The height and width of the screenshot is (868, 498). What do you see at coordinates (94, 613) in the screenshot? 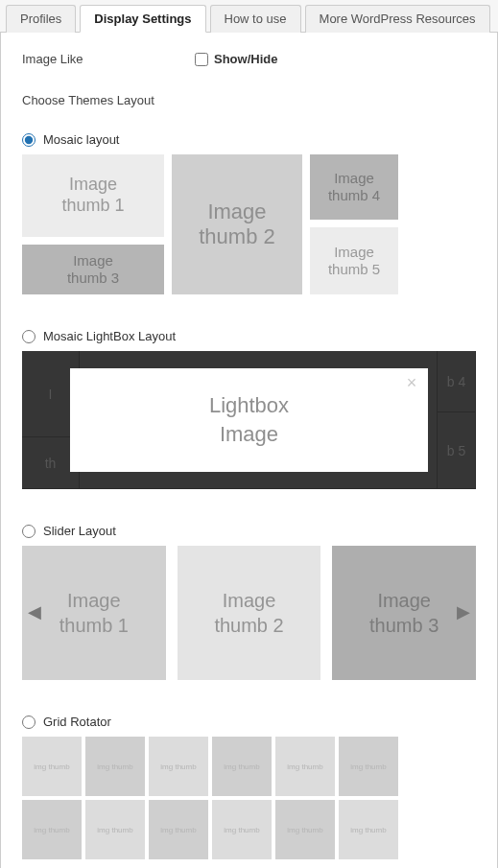
I see `slider-slide-1-label: Image thumb 1` at bounding box center [94, 613].